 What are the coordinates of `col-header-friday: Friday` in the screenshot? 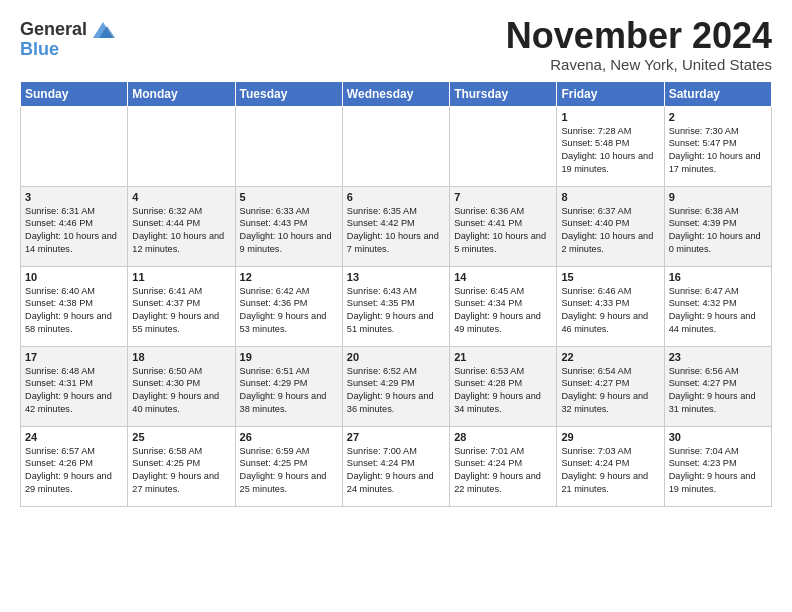 It's located at (610, 94).